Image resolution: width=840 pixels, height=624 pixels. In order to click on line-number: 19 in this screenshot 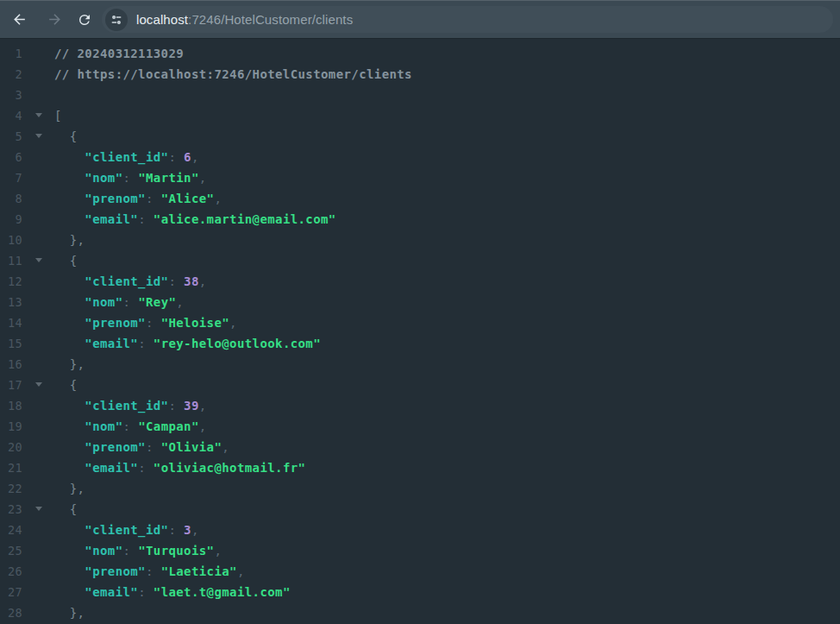, I will do `click(11, 426)`.